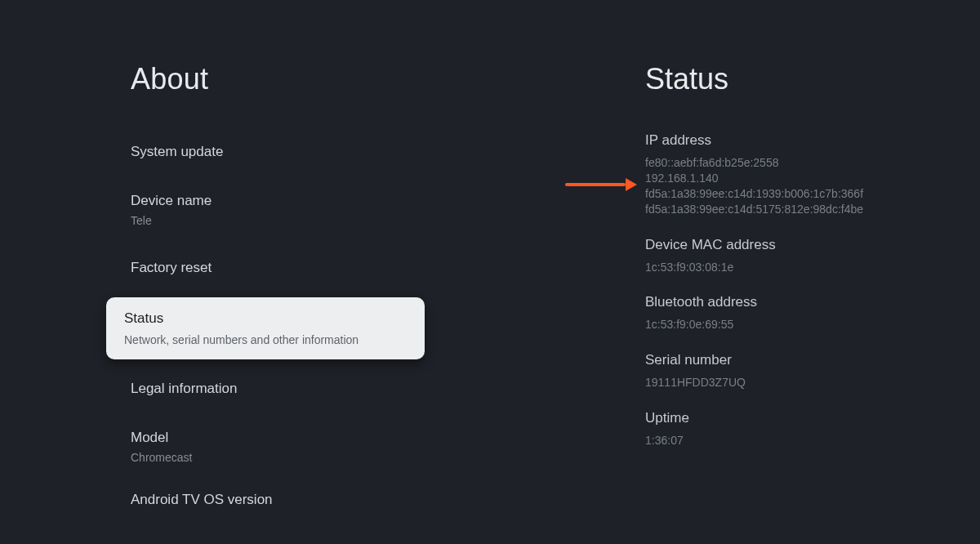 The image size is (980, 544). What do you see at coordinates (780, 314) in the screenshot?
I see `detail-item-bluetooth-address: Bluetooth address 1c:53:f9:0e:69:55` at bounding box center [780, 314].